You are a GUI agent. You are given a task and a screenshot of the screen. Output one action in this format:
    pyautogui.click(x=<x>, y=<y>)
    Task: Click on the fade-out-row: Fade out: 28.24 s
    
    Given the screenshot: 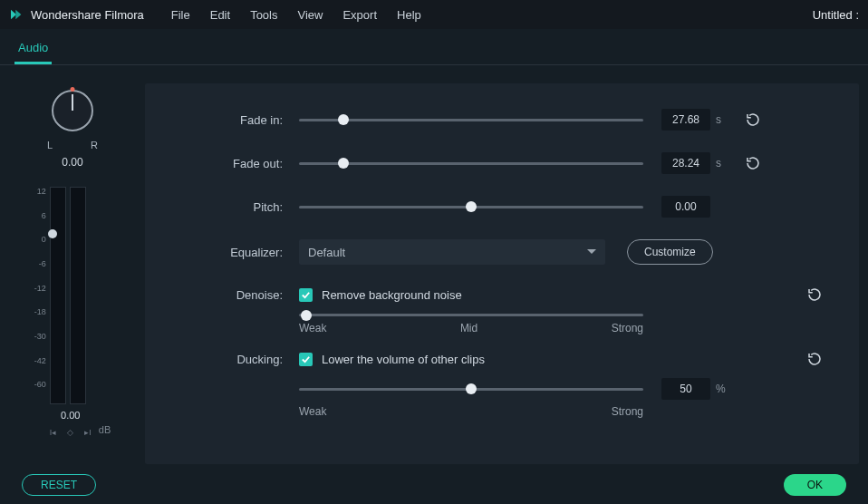 What is the action you would take?
    pyautogui.click(x=502, y=163)
    